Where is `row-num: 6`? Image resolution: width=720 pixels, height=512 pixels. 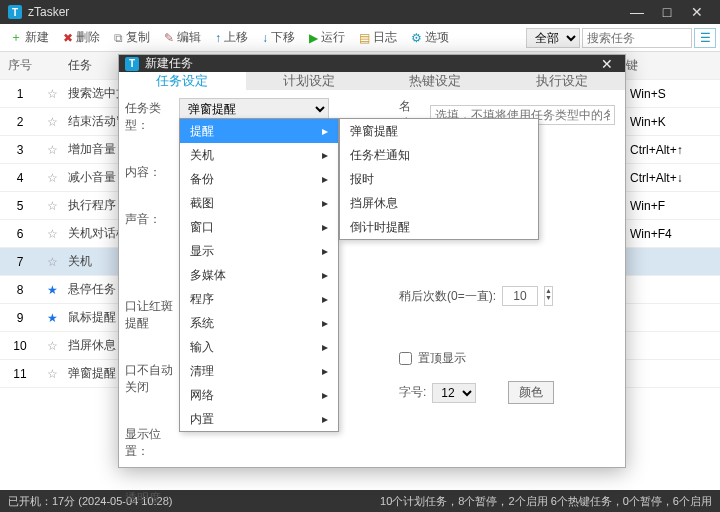
row-num: 6 is located at coordinates (20, 234).